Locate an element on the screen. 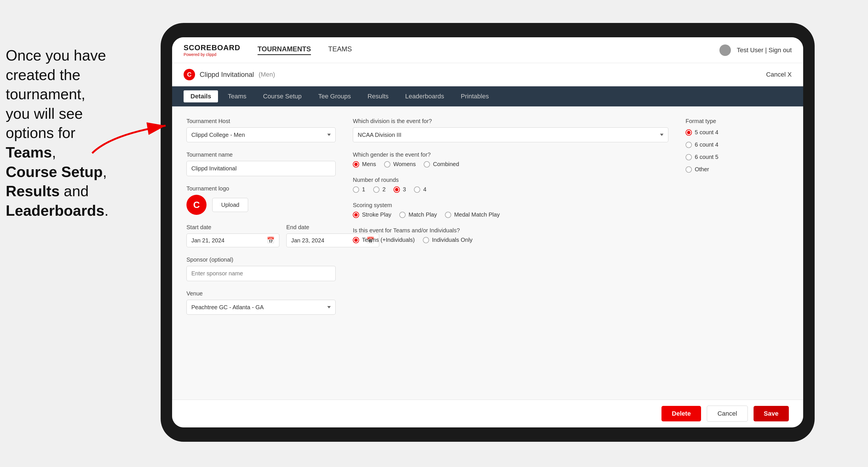 The image size is (868, 467). rounds-1: 1 is located at coordinates (359, 189).